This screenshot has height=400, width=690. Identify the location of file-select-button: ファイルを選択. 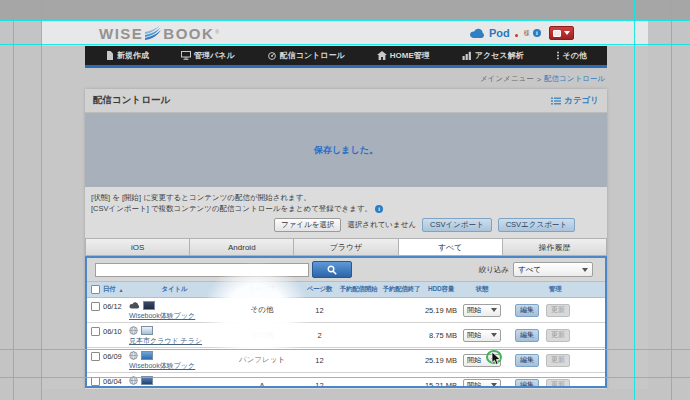
(308, 225).